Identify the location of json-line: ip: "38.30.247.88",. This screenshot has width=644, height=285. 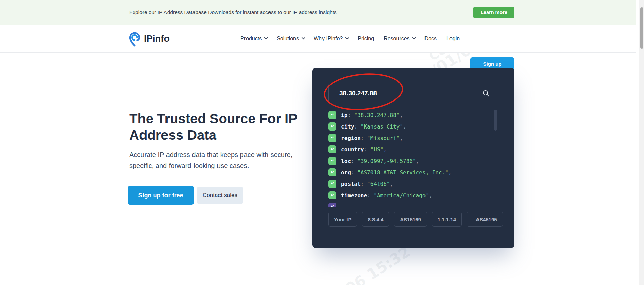
(372, 115).